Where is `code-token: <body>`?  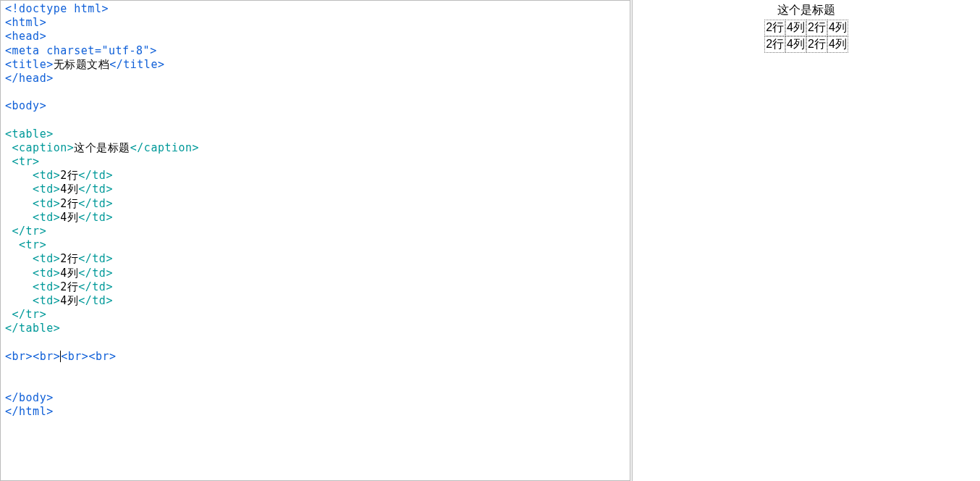 code-token: <body> is located at coordinates (26, 106).